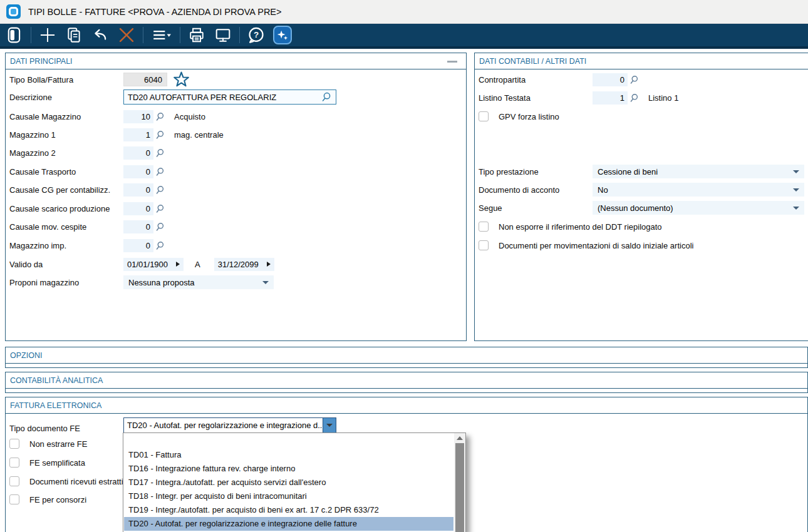 The height and width of the screenshot is (532, 808). What do you see at coordinates (698, 171) in the screenshot?
I see `tipo-prestazione-select: Cessione di beni` at bounding box center [698, 171].